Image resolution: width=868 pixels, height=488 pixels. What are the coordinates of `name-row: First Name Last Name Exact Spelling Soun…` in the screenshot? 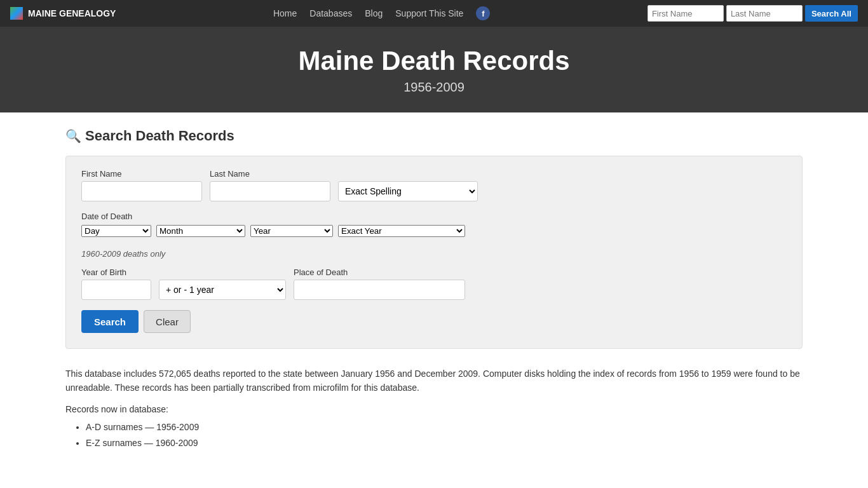 It's located at (434, 186).